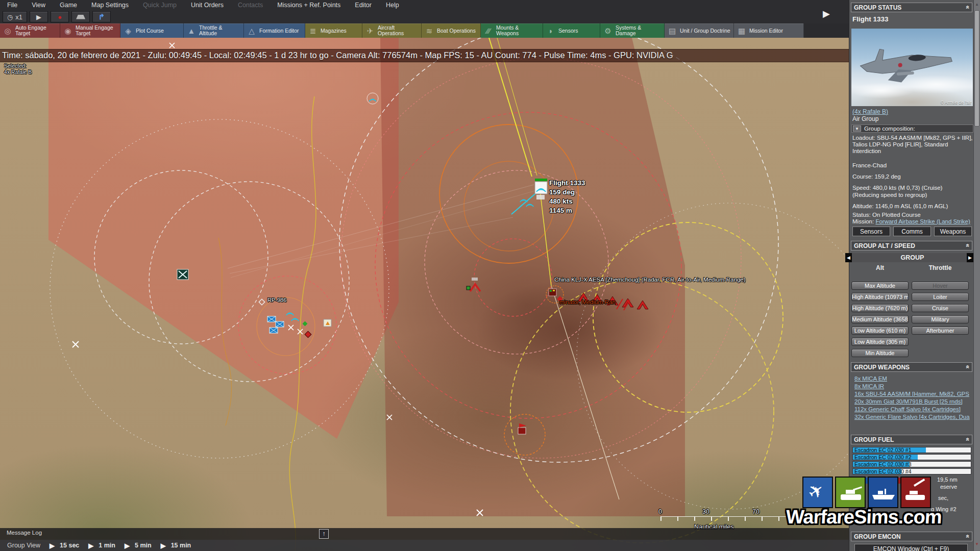 The image size is (980, 551). What do you see at coordinates (568, 183) in the screenshot?
I see `flight-name: Flight 1333` at bounding box center [568, 183].